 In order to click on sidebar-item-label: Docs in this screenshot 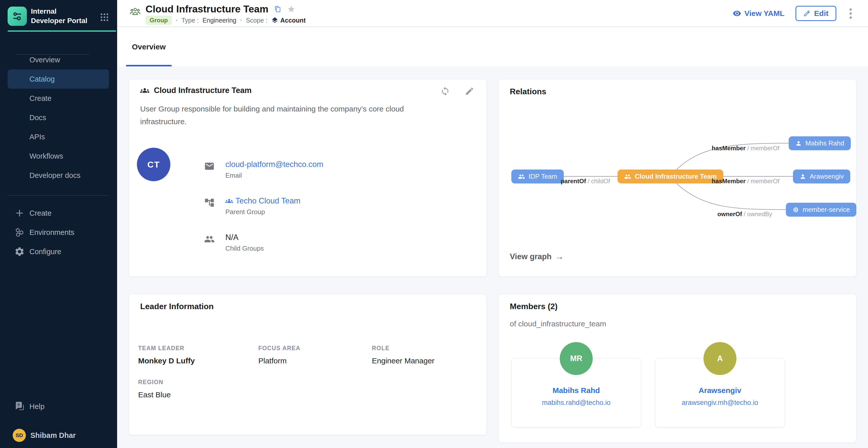, I will do `click(38, 118)`.